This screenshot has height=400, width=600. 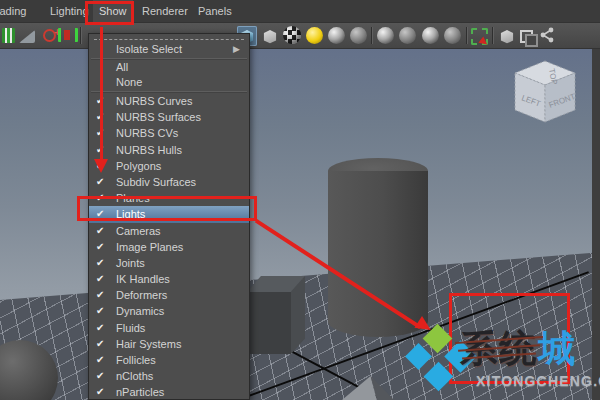 I want to click on menu-item-label: Hair Systems, so click(x=148, y=344).